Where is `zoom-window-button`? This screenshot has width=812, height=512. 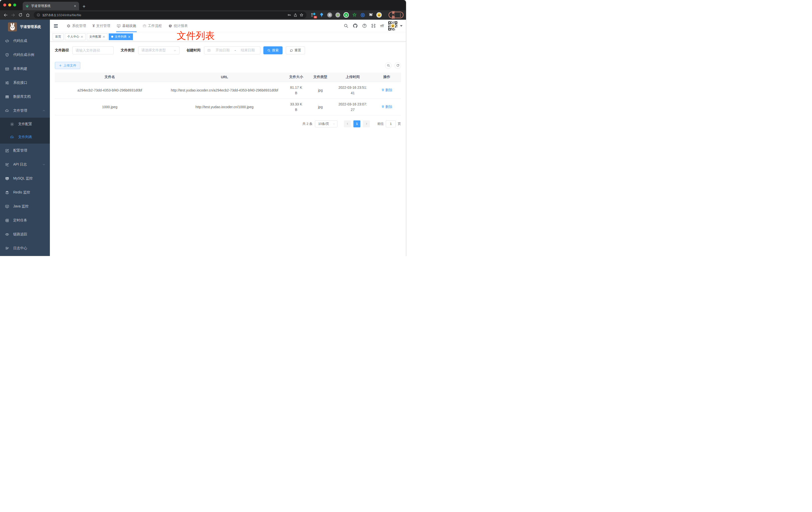 zoom-window-button is located at coordinates (15, 5).